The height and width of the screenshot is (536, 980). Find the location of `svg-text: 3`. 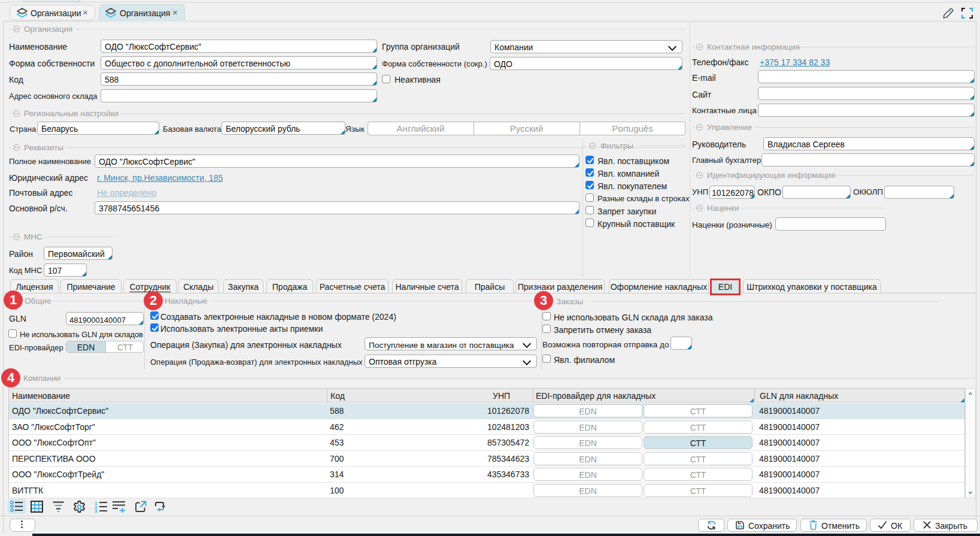

svg-text: 3 is located at coordinates (96, 510).